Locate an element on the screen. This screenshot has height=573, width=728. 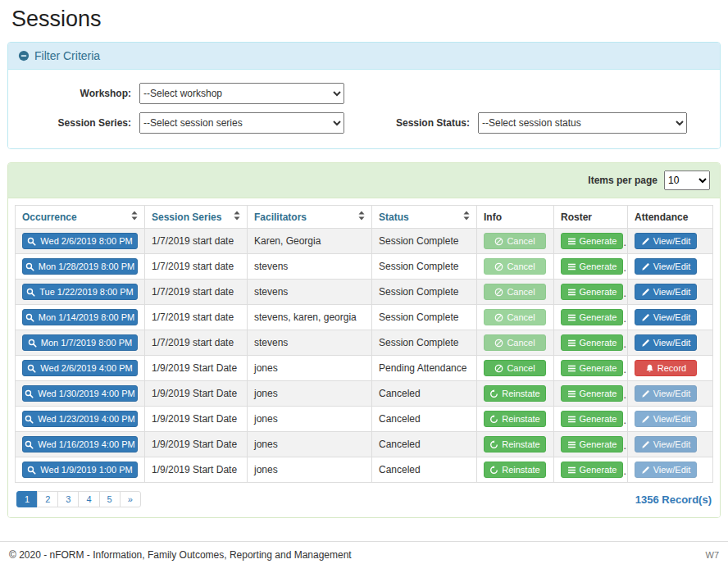
column-header: Facilitators is located at coordinates (310, 217).